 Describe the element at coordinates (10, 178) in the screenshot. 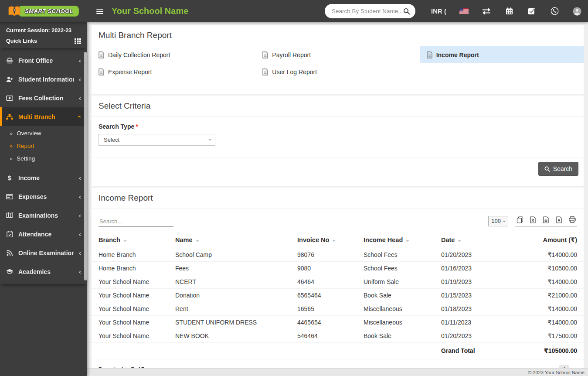

I see `income-icon: $` at that location.